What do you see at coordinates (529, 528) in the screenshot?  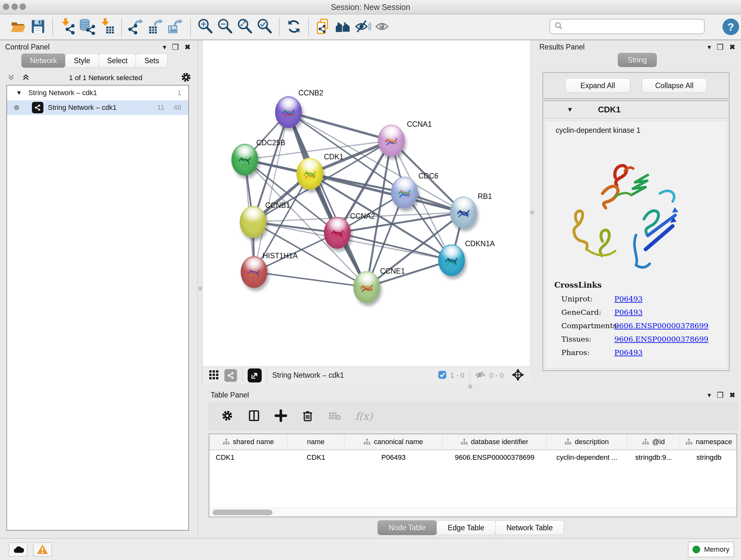 I see `tab-network-table: Network Table` at bounding box center [529, 528].